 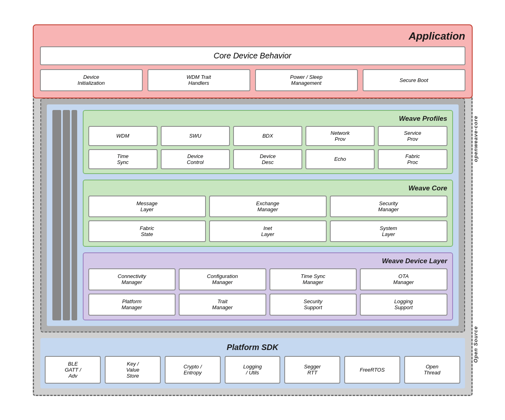 I want to click on device-security-support: SecuritySupport, so click(x=313, y=305).